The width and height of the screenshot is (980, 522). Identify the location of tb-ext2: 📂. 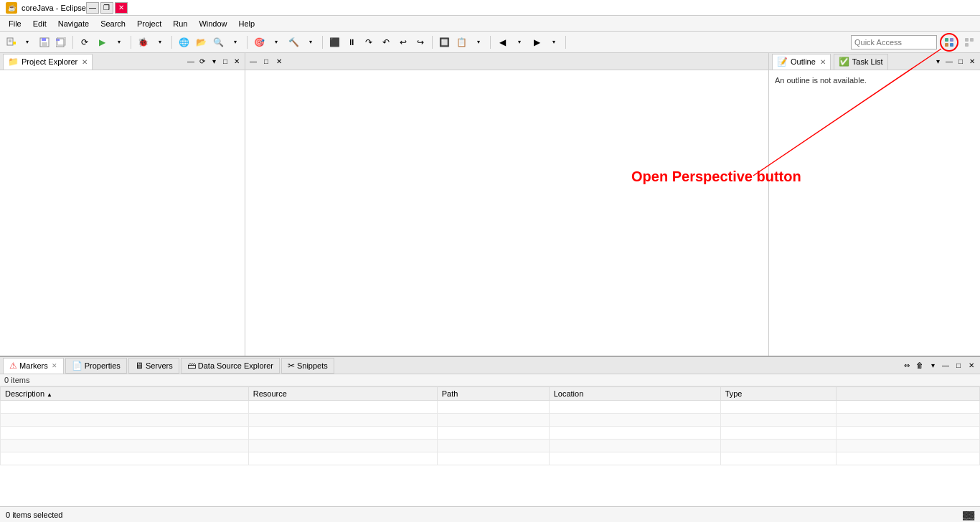
(201, 42).